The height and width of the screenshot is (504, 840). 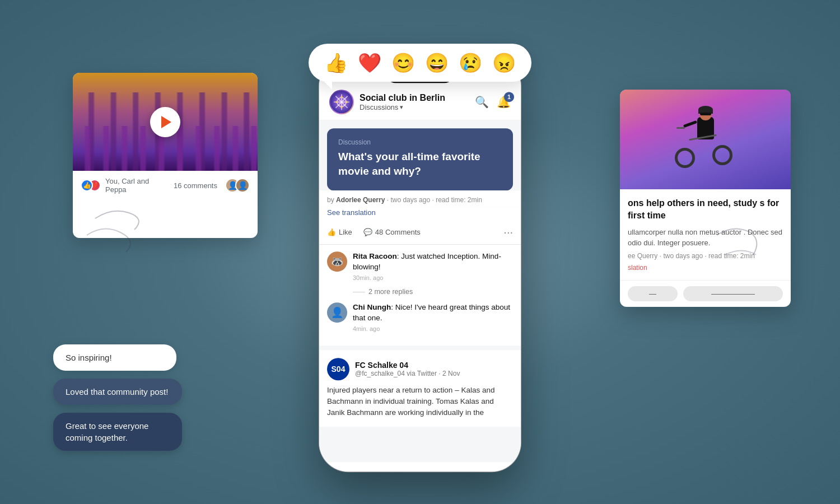 I want to click on discussion-title: What's your all-time favorite movie and …, so click(x=420, y=164).